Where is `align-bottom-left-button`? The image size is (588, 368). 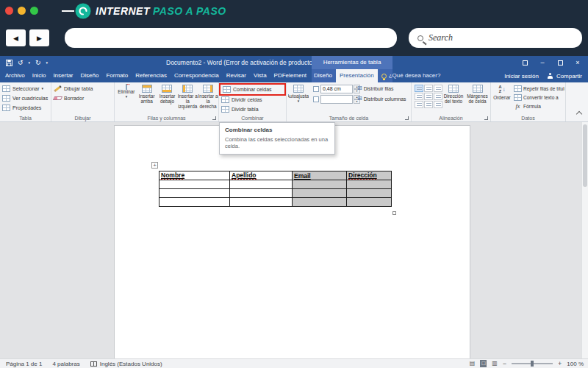 align-bottom-left-button is located at coordinates (419, 105).